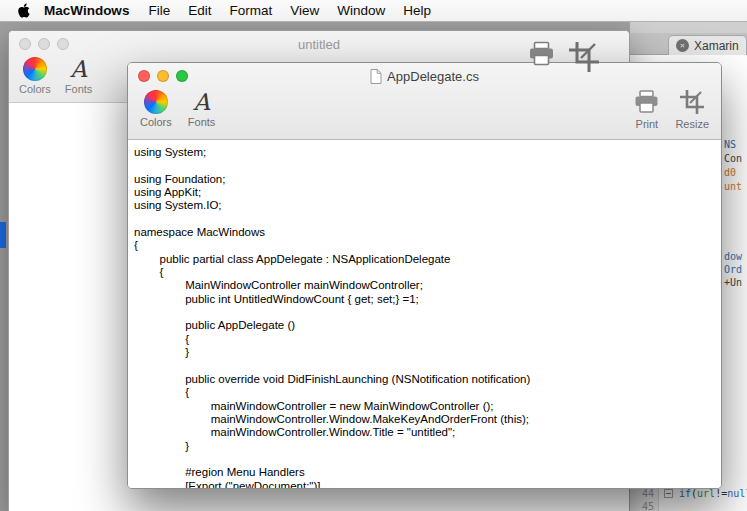 The image size is (747, 511). I want to click on resize-label: Resize, so click(692, 124).